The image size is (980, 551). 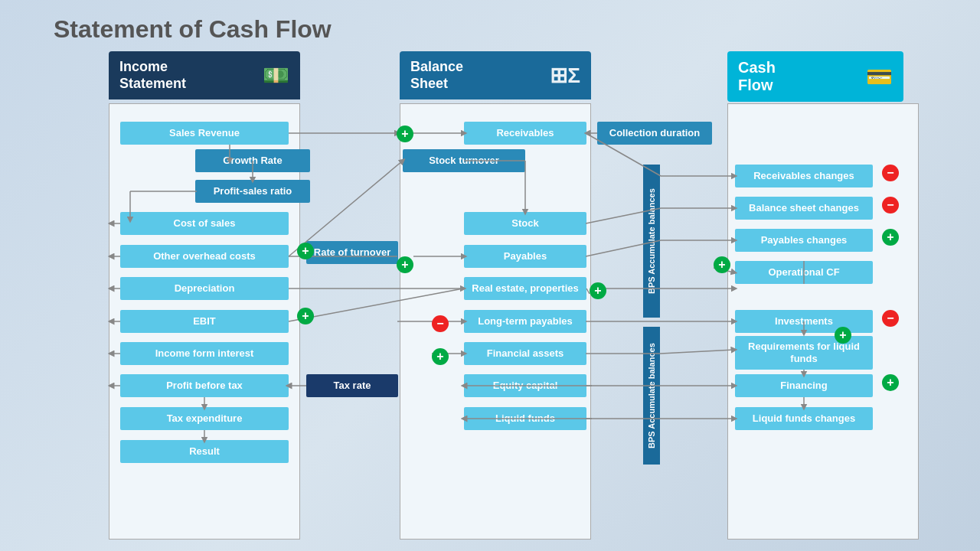 I want to click on profit-before-tax-box: Profit before tax, so click(x=204, y=386).